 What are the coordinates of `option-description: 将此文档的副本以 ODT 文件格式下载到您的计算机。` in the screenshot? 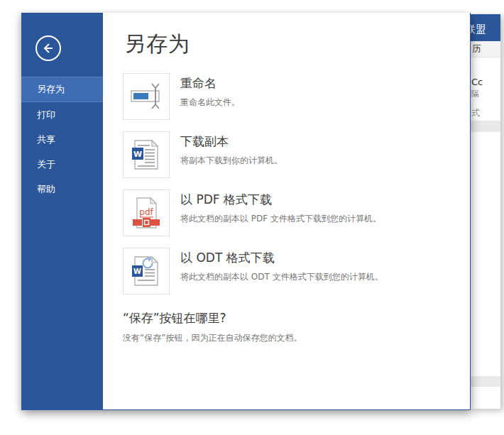 It's located at (282, 277).